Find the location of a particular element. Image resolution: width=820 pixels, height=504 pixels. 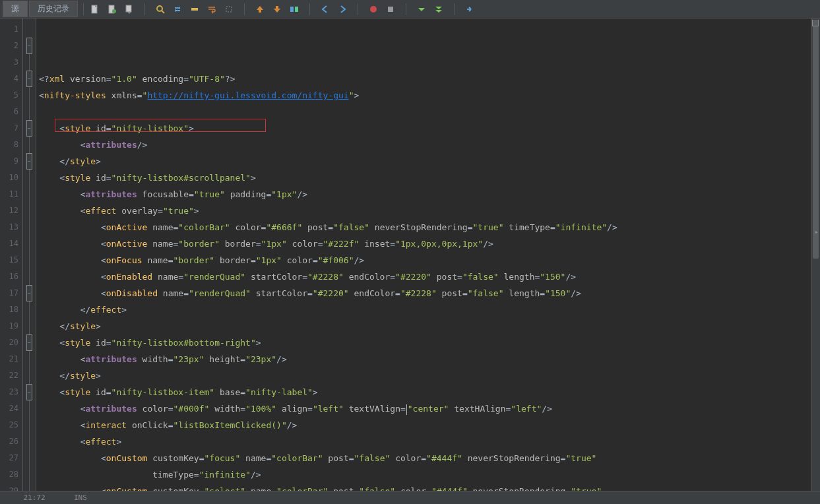

marker-icon is located at coordinates (229, 9).